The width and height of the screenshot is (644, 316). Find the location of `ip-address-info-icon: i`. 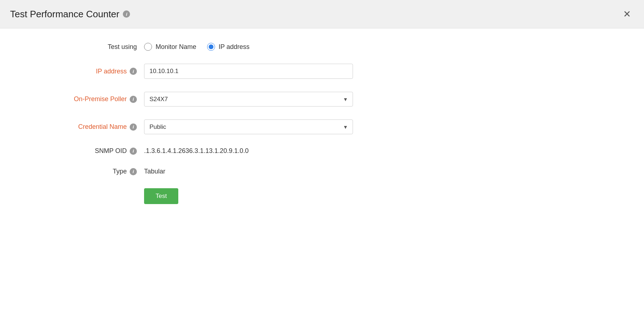

ip-address-info-icon: i is located at coordinates (133, 71).